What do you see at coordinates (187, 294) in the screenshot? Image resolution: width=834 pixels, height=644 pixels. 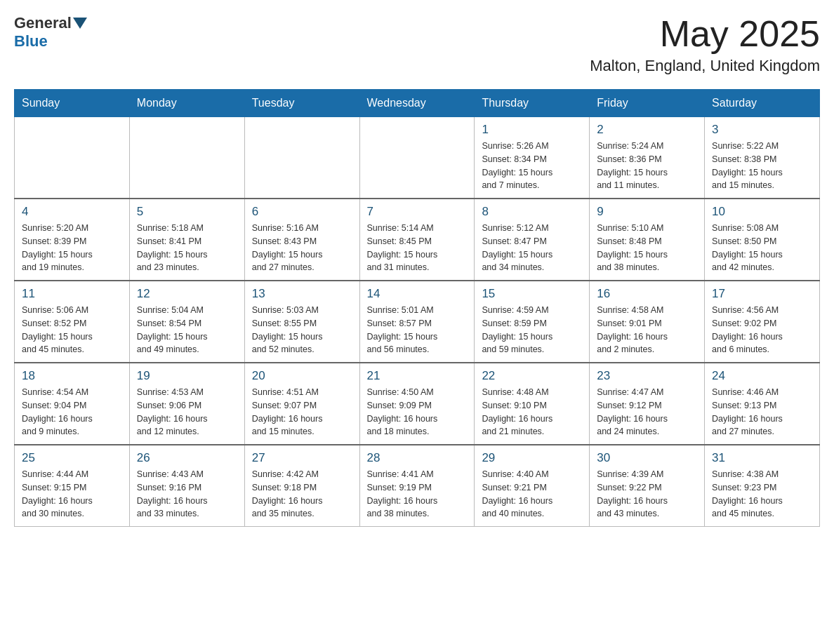 I see `day-number: 12` at bounding box center [187, 294].